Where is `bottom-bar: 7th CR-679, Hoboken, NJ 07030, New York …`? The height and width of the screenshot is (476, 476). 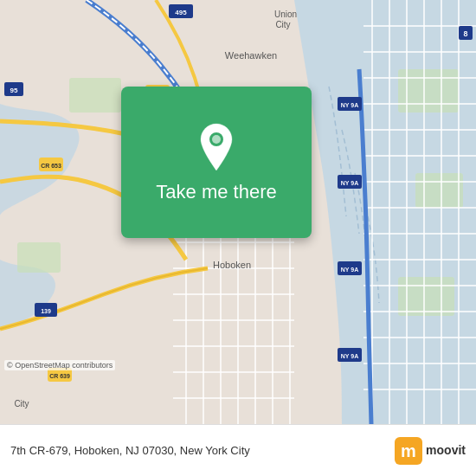
bottom-bar: 7th CR-679, Hoboken, NJ 07030, New York … is located at coordinates (238, 450).